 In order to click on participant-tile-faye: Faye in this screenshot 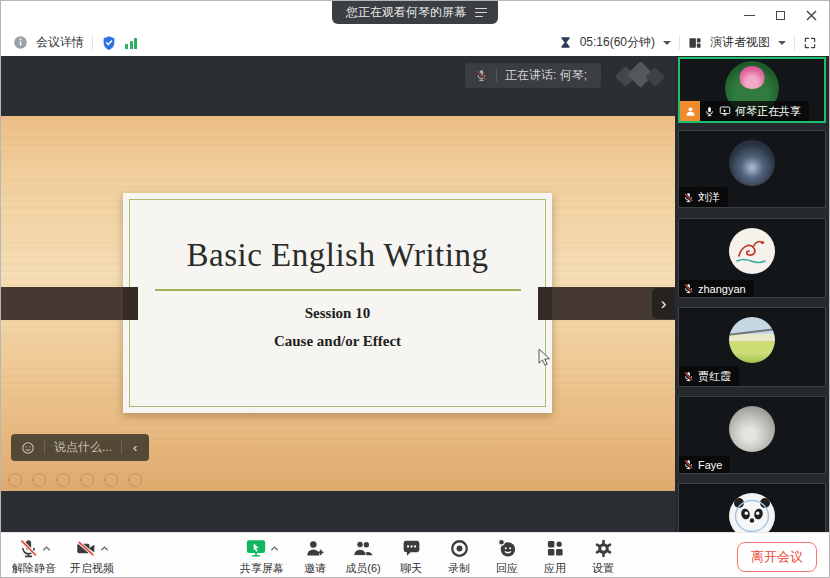, I will do `click(752, 435)`.